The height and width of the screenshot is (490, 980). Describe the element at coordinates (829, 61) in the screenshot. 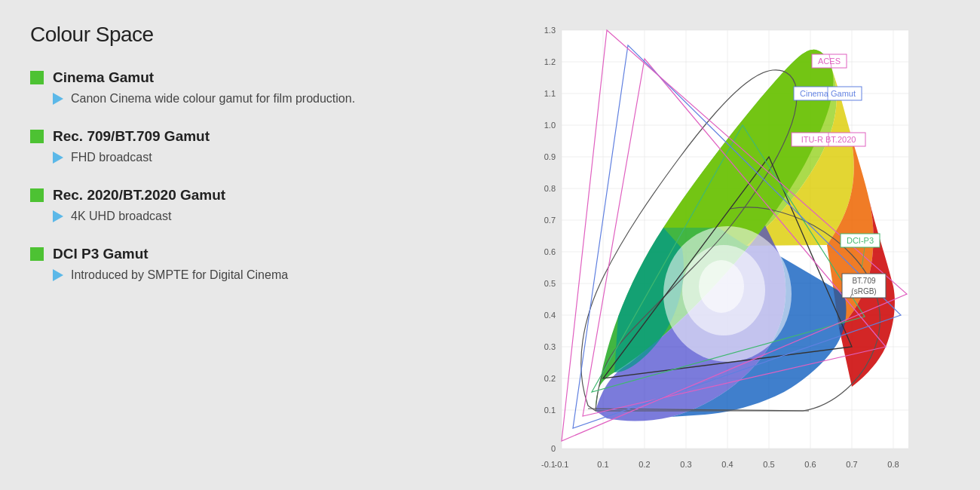

I see `svg-text: ACES` at that location.